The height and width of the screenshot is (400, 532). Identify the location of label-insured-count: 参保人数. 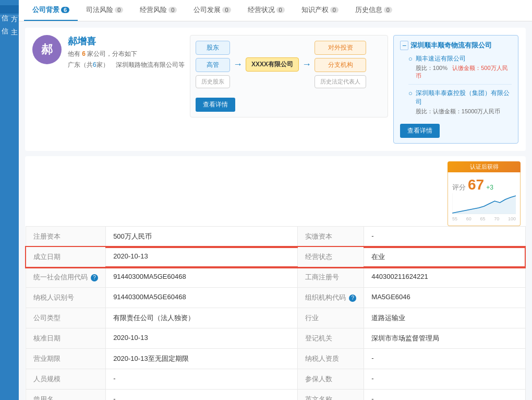
(331, 379).